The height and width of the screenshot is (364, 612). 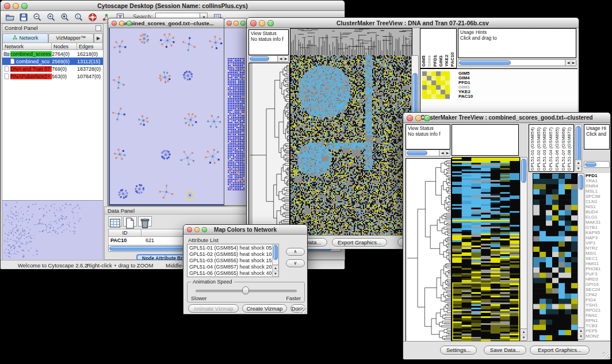 I want to click on col-edges: Edges, so click(x=90, y=46).